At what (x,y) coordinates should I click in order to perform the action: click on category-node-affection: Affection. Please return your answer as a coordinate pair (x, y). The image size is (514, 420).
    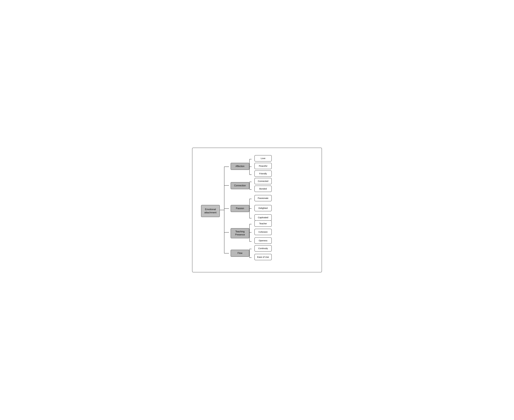
    Looking at the image, I should click on (240, 166).